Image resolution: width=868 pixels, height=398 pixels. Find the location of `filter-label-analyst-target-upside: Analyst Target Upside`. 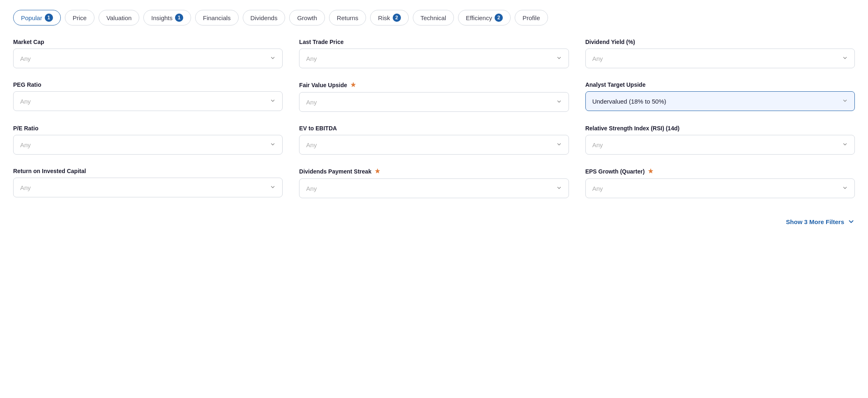

filter-label-analyst-target-upside: Analyst Target Upside is located at coordinates (720, 85).